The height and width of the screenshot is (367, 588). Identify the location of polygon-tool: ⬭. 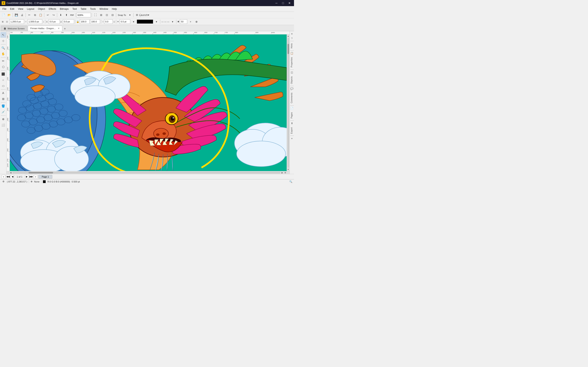
(3, 86).